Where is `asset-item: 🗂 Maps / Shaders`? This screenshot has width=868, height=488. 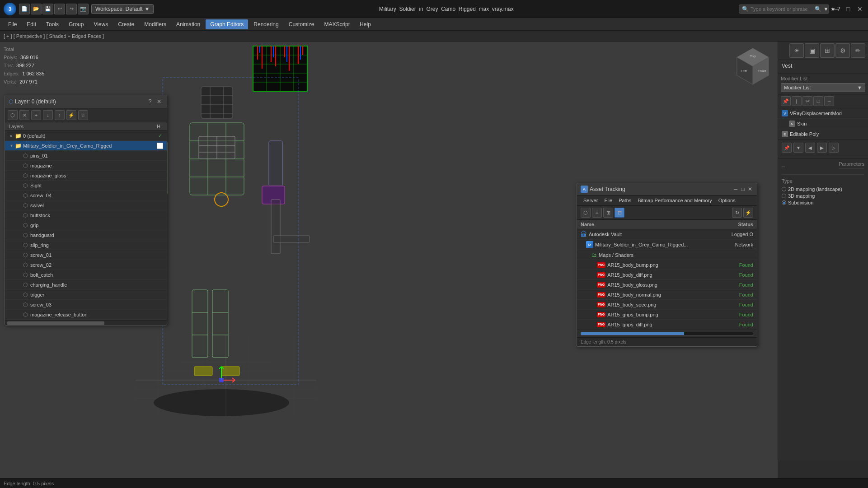 asset-item: 🗂 Maps / Shaders is located at coordinates (667, 255).